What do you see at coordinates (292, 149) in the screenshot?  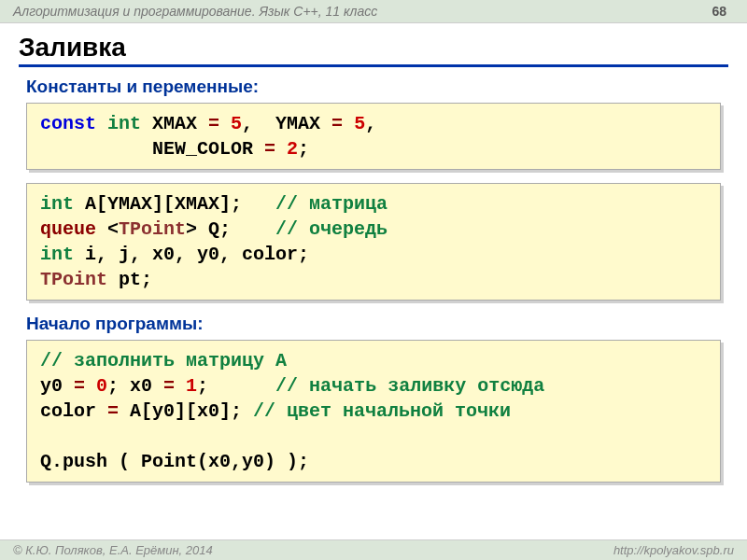 I see `code-num: 2` at bounding box center [292, 149].